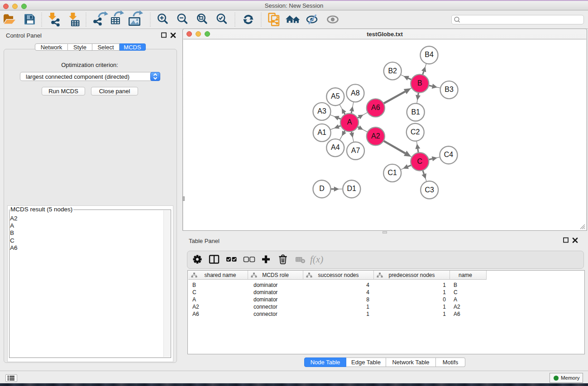  What do you see at coordinates (355, 93) in the screenshot?
I see `svg-text: A8` at bounding box center [355, 93].